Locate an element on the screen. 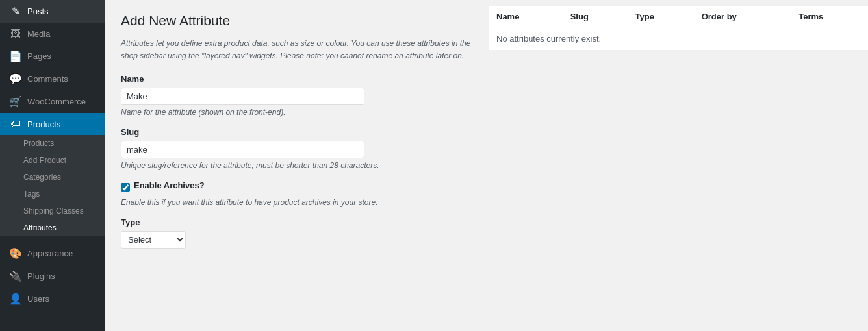 Image resolution: width=868 pixels, height=331 pixels. table-body: No attributes currently exist. is located at coordinates (678, 39).